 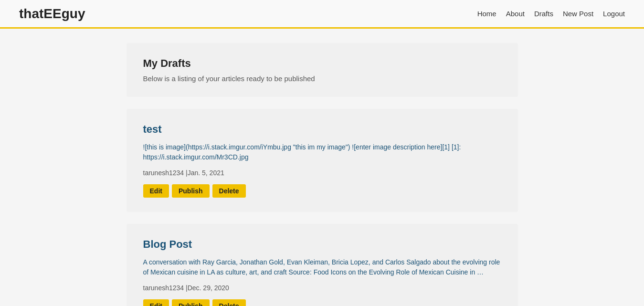 I want to click on article-date-2: Dec. 29, 2020, so click(x=208, y=288).